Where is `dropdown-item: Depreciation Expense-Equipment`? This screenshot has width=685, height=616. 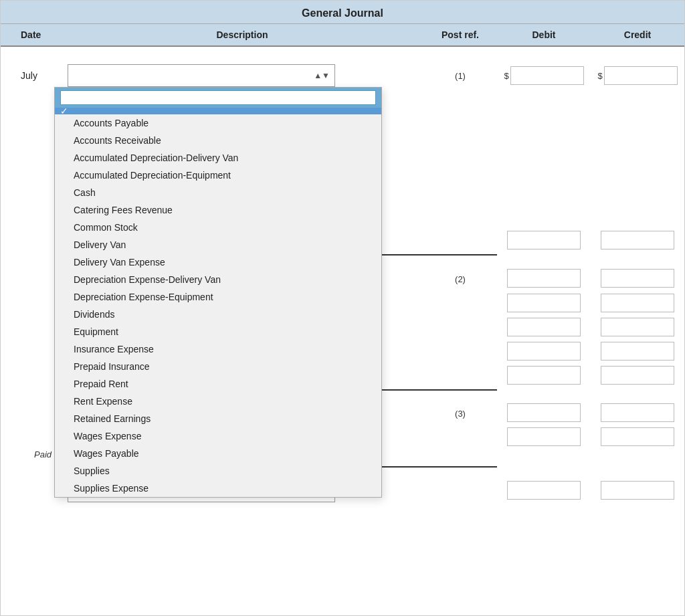
dropdown-item: Depreciation Expense-Equipment is located at coordinates (218, 297).